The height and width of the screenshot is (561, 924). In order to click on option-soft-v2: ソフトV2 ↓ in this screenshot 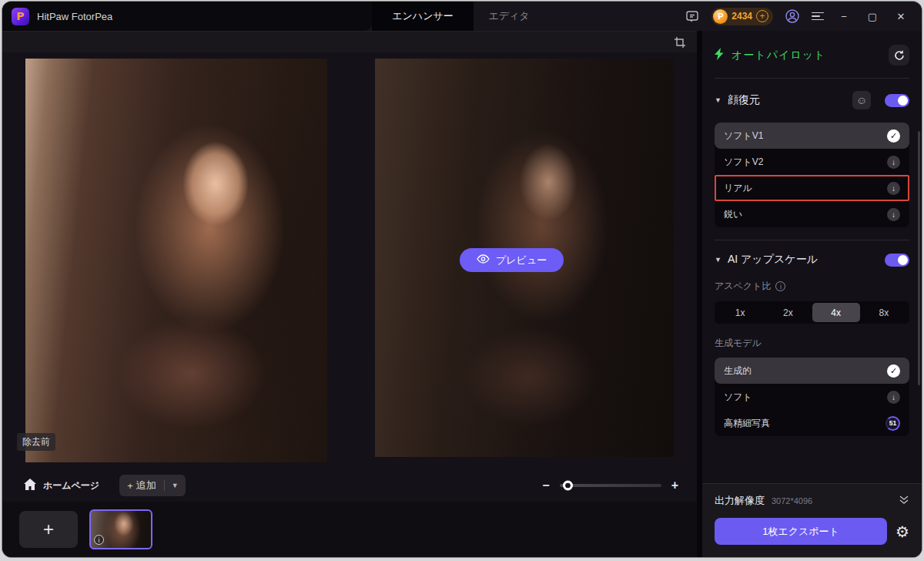, I will do `click(812, 162)`.